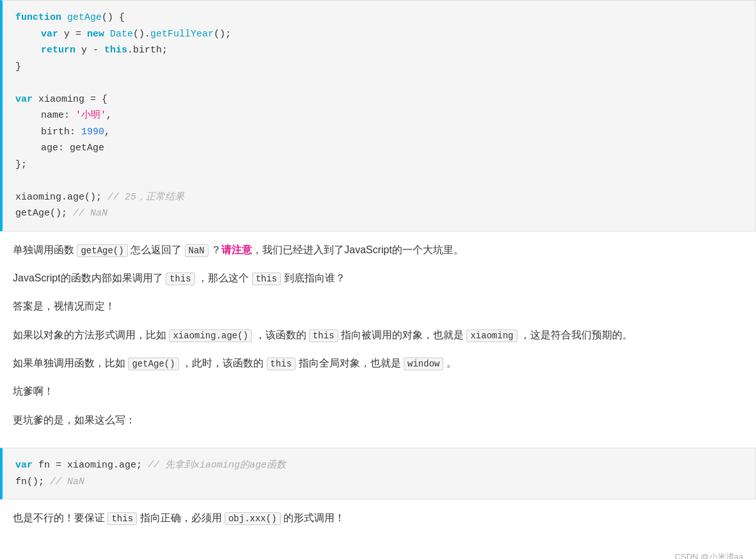 This screenshot has width=756, height=559. Describe the element at coordinates (378, 391) in the screenshot. I see `paragraph-6: 坑爹啊！` at that location.